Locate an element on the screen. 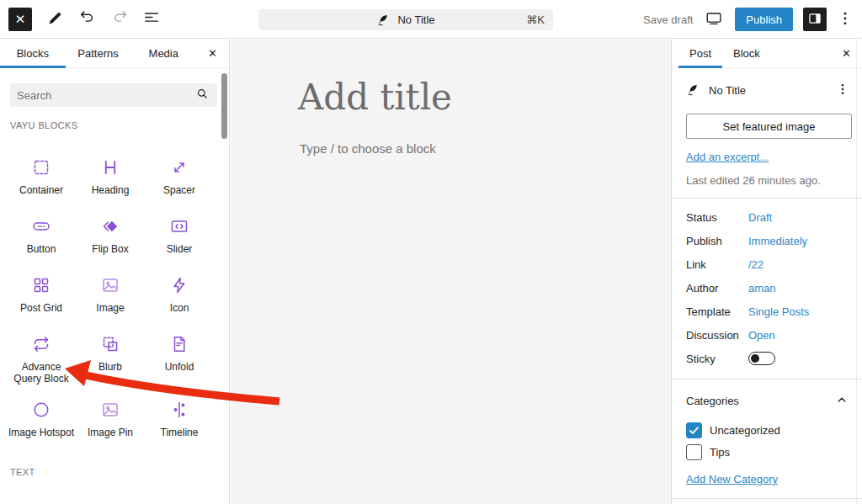 The height and width of the screenshot is (504, 862). category-item-uncategorized: Uncategorized is located at coordinates (774, 431).